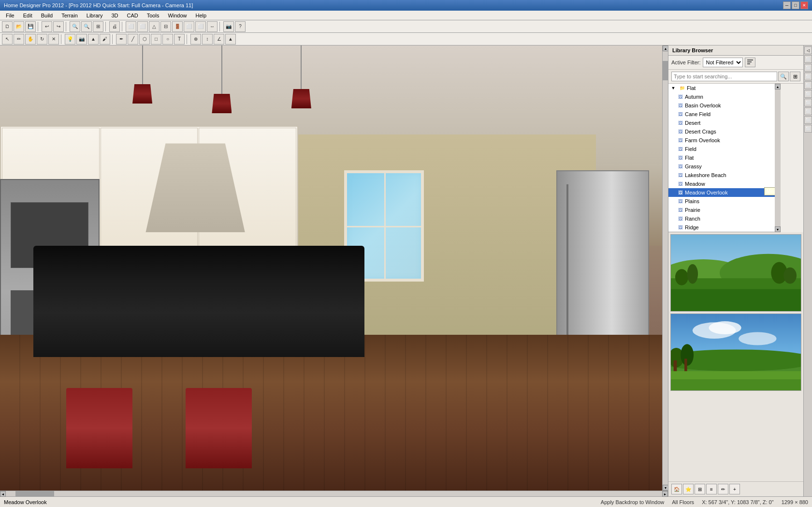  I want to click on redo-button: ↪, so click(58, 27).